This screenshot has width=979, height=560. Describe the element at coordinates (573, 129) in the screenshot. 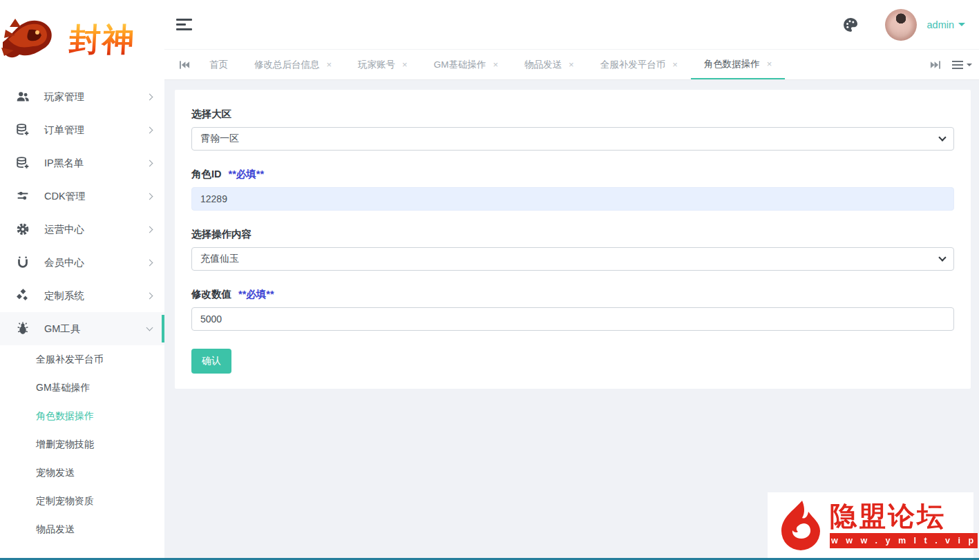

I see `field-server-zone: 选择大区 霄翰一区` at that location.